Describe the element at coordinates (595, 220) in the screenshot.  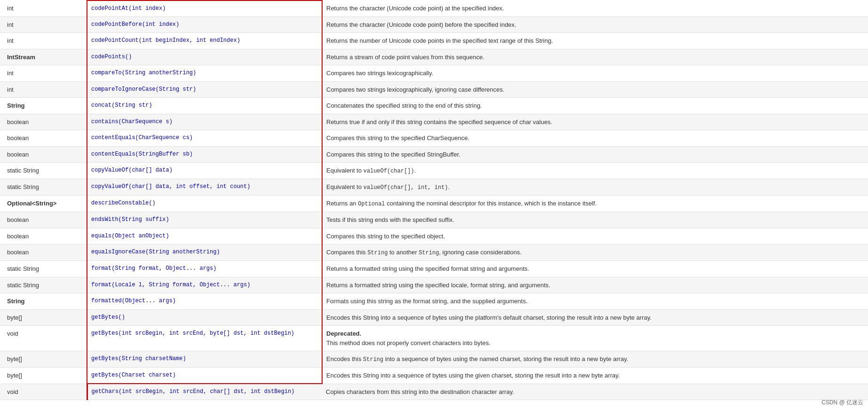
I see `desc-cell: Tests if this string ends with the speci…` at that location.